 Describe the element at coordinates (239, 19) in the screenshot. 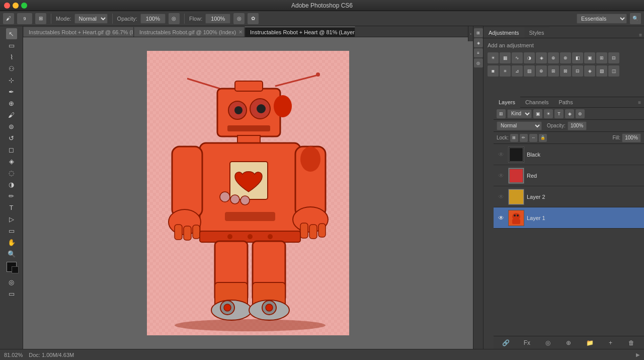

I see `flow-toggle-icon: ◎` at that location.